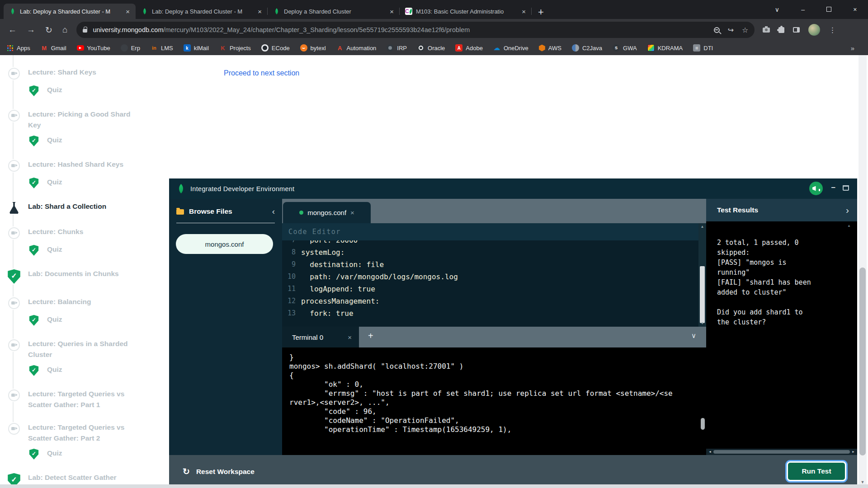  I want to click on editor-tab-close-icon: ×, so click(353, 212).